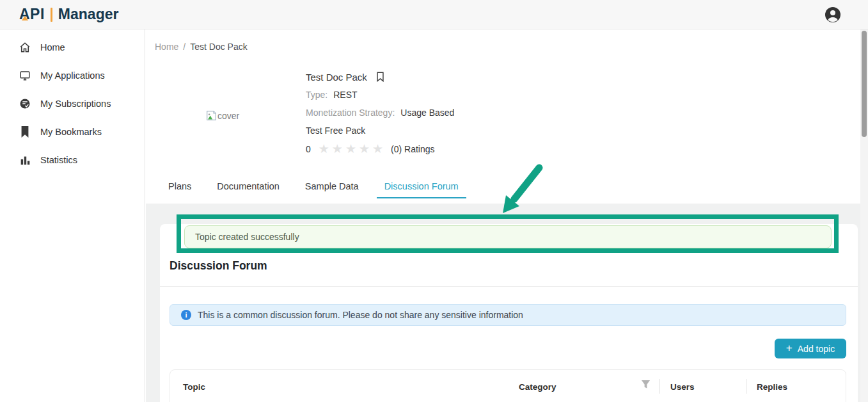 This screenshot has width=868, height=402. What do you see at coordinates (75, 104) in the screenshot?
I see `sidebar-item-label: My Subscriptions` at bounding box center [75, 104].